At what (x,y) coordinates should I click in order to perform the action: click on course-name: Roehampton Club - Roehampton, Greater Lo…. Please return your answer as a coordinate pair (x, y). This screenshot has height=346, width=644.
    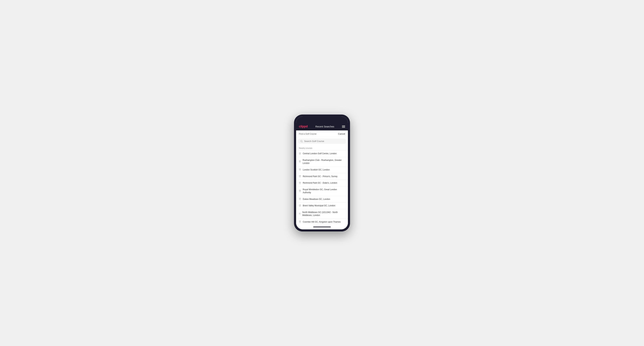
    Looking at the image, I should click on (324, 162).